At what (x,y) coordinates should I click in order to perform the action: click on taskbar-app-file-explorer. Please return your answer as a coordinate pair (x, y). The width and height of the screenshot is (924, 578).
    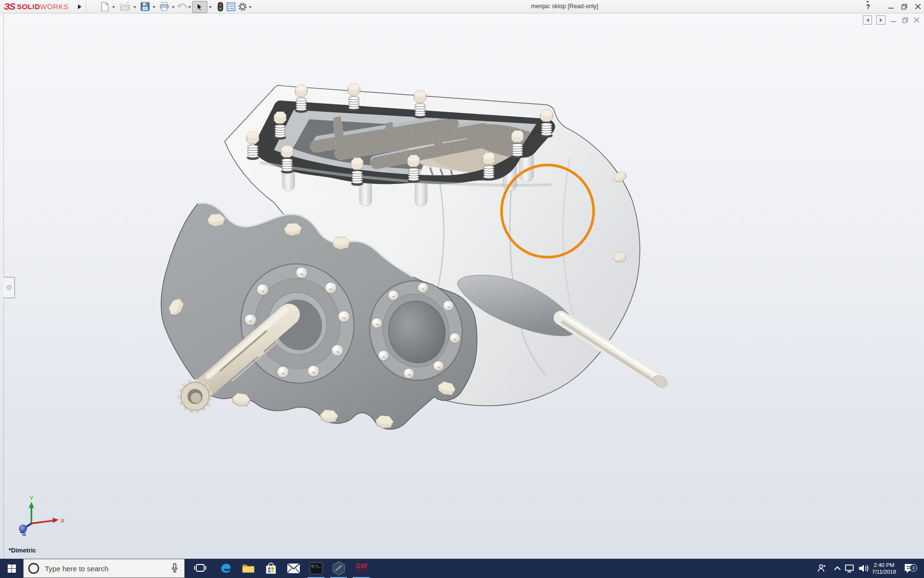
    Looking at the image, I should click on (248, 568).